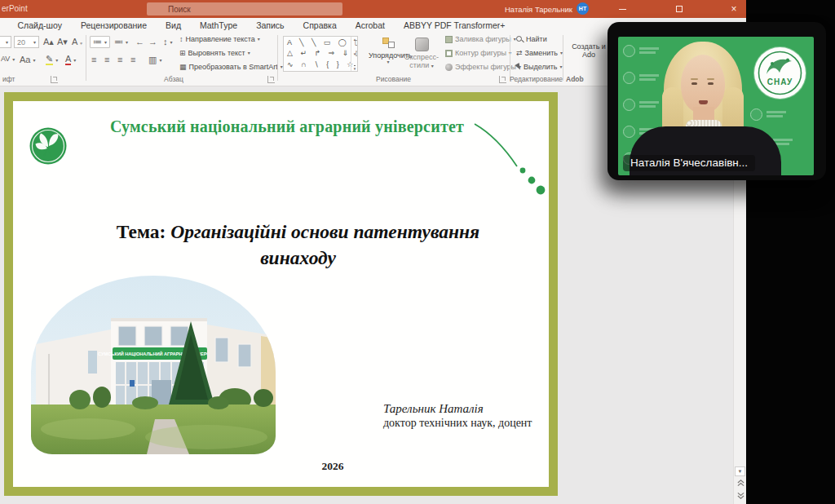 This screenshot has height=504, width=835. What do you see at coordinates (333, 466) in the screenshot?
I see `slide-year: 2026` at bounding box center [333, 466].